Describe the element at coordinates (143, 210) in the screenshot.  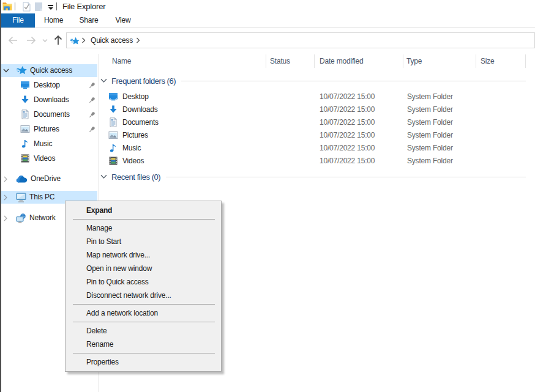
I see `menu-item-expand: Expand` at that location.